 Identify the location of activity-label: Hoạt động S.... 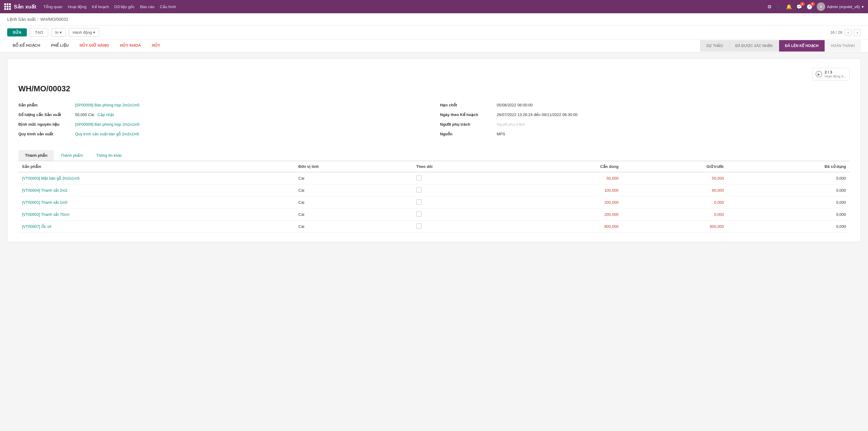
(836, 76).